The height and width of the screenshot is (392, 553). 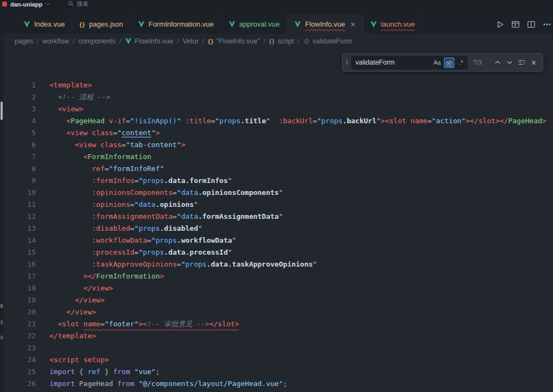 I want to click on run-button, so click(x=500, y=24).